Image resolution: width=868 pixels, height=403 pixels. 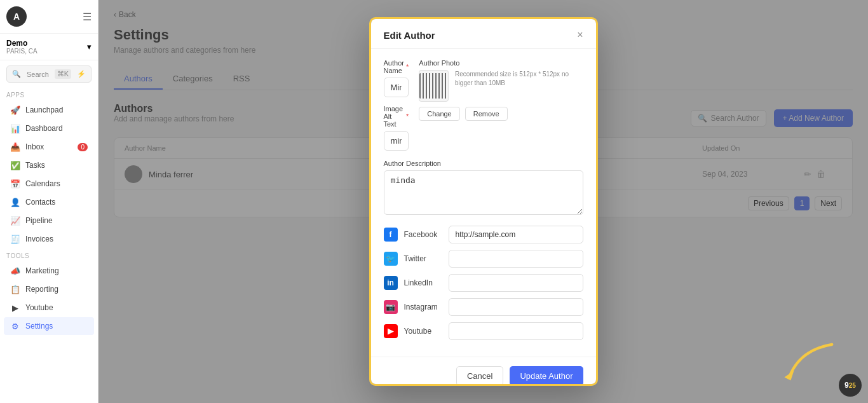 What do you see at coordinates (17, 74) in the screenshot?
I see `search-icon: 🔍` at bounding box center [17, 74].